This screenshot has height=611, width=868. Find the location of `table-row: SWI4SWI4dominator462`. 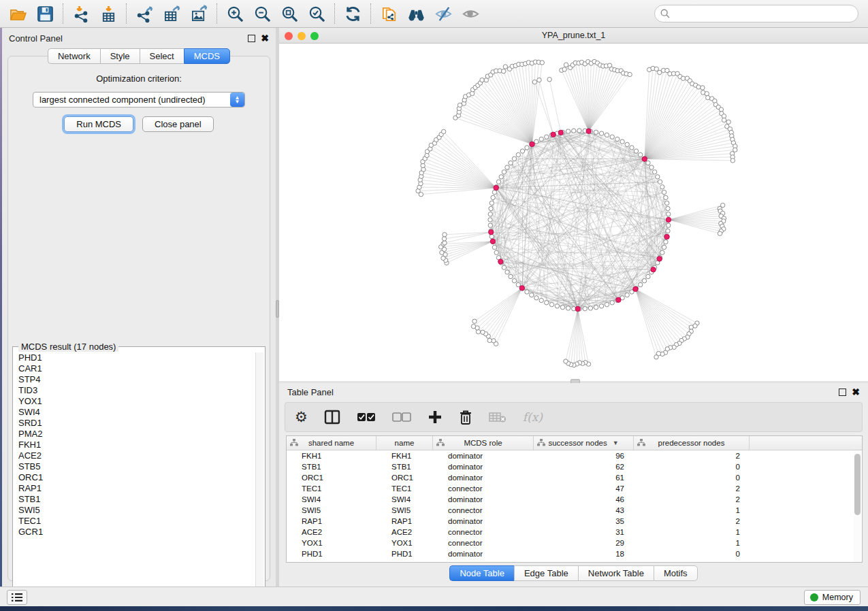

table-row: SWI4SWI4dominator462 is located at coordinates (575, 499).